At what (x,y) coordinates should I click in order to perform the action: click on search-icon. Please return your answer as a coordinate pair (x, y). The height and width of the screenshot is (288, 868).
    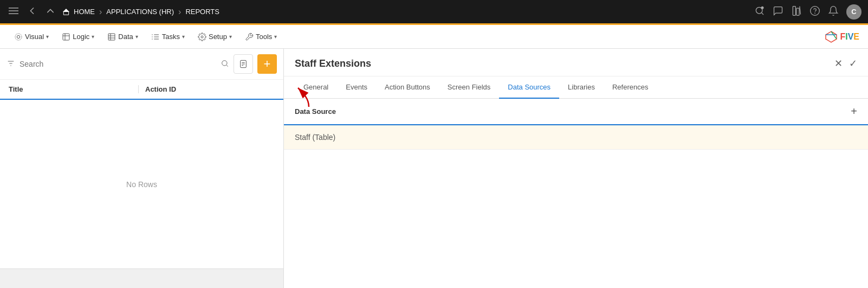
    Looking at the image, I should click on (225, 64).